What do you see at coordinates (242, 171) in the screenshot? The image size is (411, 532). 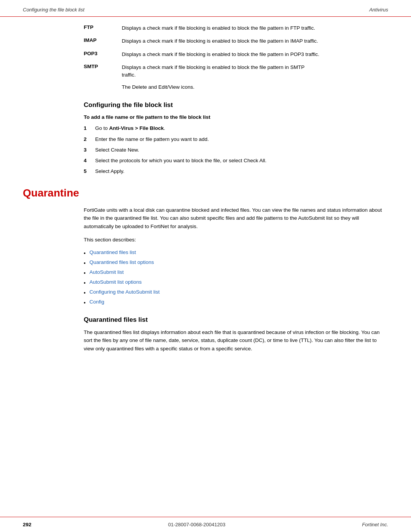 I see `step-5-text: Select Apply.` at bounding box center [242, 171].